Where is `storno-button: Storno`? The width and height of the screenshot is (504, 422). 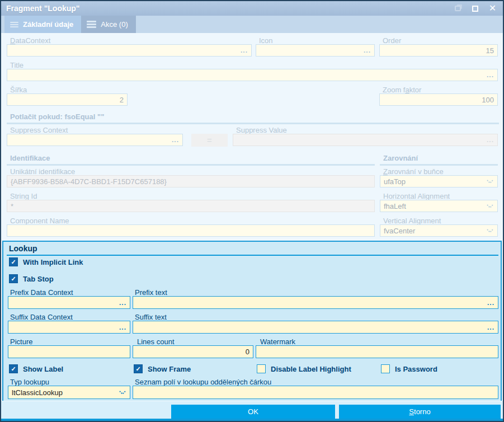
storno-button: Storno is located at coordinates (420, 412).